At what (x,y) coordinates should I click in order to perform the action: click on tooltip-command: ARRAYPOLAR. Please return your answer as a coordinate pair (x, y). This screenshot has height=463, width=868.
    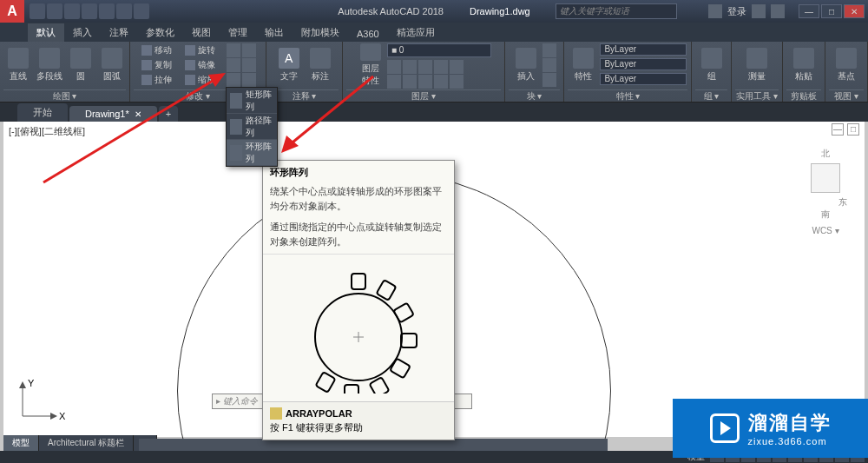
    Looking at the image, I should click on (319, 413).